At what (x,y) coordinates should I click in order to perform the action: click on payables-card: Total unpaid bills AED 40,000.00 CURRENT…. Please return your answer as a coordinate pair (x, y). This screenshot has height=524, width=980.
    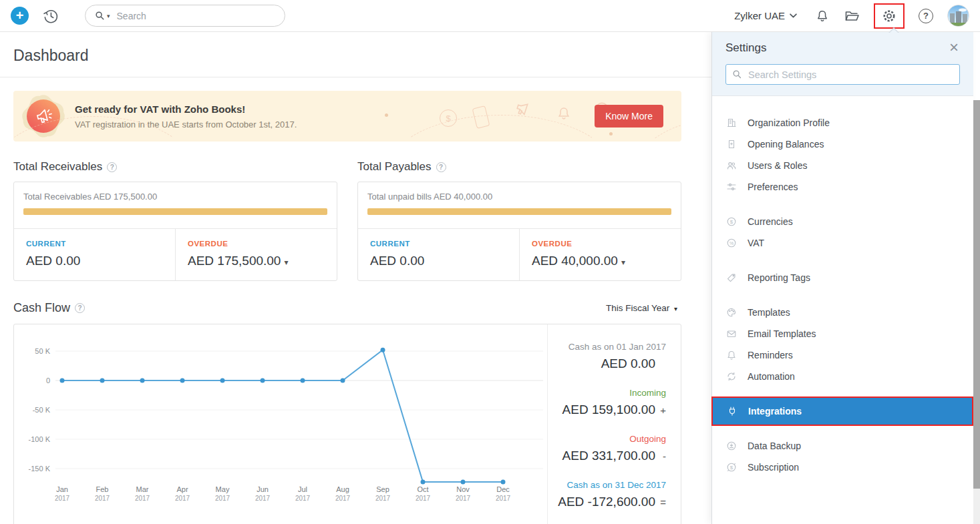
    Looking at the image, I should click on (520, 231).